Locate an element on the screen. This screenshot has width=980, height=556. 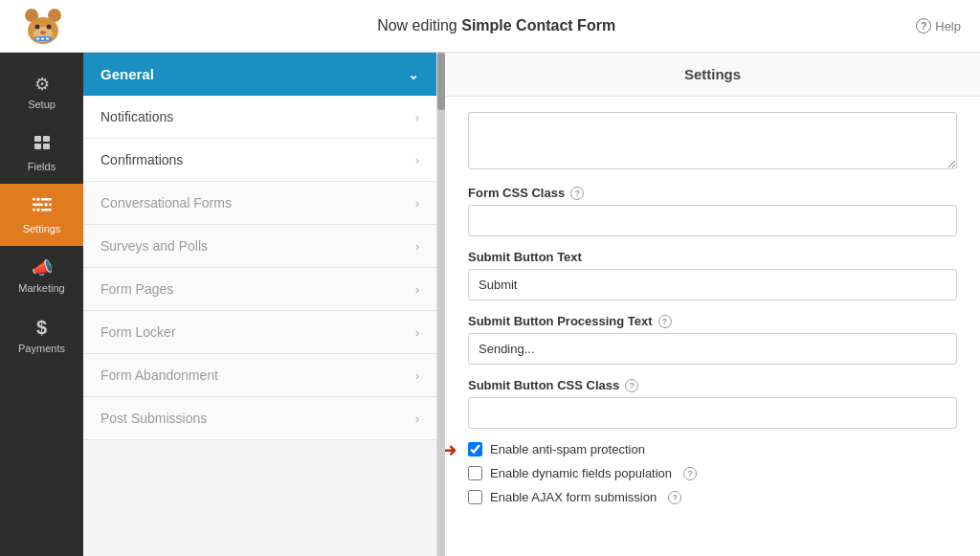
dynamic-fields-checkbox-group: Enable dynamic fields population ? is located at coordinates (712, 473).